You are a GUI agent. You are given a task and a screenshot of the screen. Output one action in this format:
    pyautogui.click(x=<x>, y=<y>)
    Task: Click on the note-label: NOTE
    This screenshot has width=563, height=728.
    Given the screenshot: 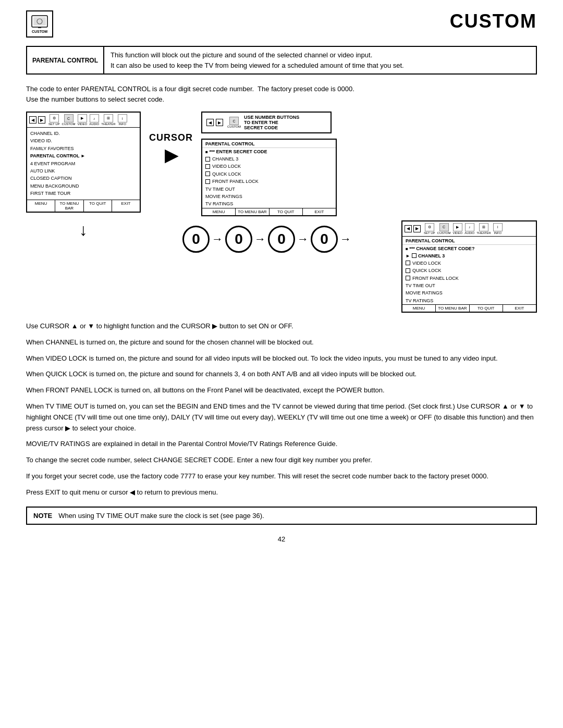 What is the action you would take?
    pyautogui.click(x=43, y=516)
    